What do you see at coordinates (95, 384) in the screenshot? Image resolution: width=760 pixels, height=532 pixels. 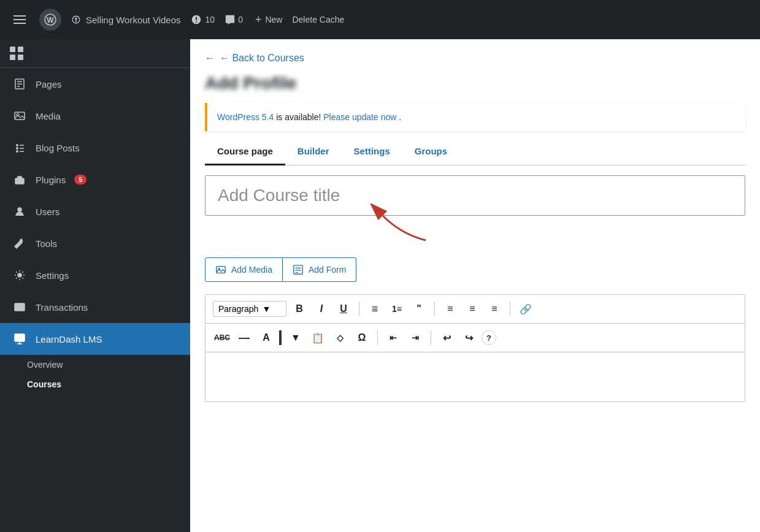 I see `sidebar-sub-item-courses: Courses` at bounding box center [95, 384].